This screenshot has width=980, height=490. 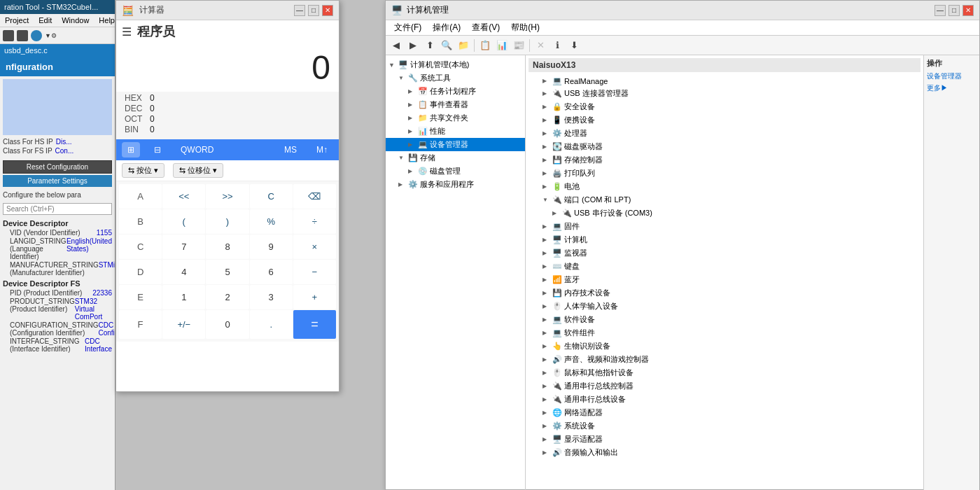 I want to click on right-tree-item: ▶📱便携设备, so click(x=724, y=120).